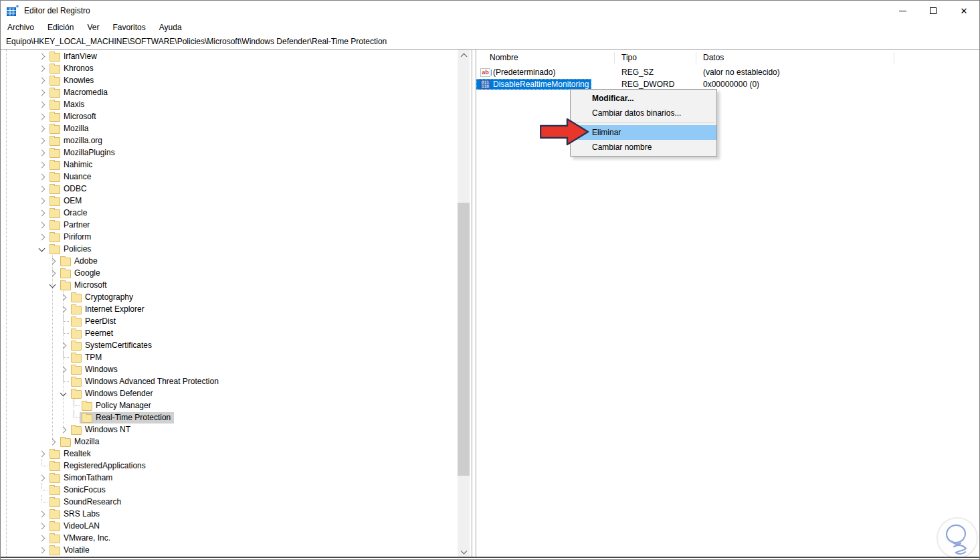 This screenshot has width=980, height=560. I want to click on context-menu-item-cambiar-nombre: Cambiar nombre, so click(644, 147).